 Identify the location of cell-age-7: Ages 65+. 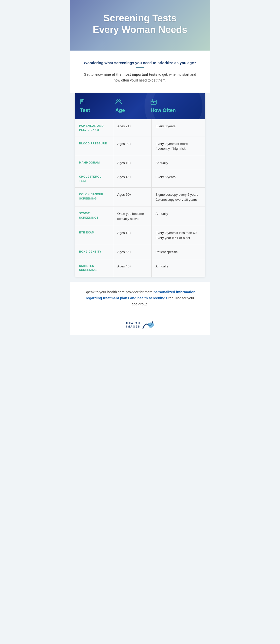
(132, 252).